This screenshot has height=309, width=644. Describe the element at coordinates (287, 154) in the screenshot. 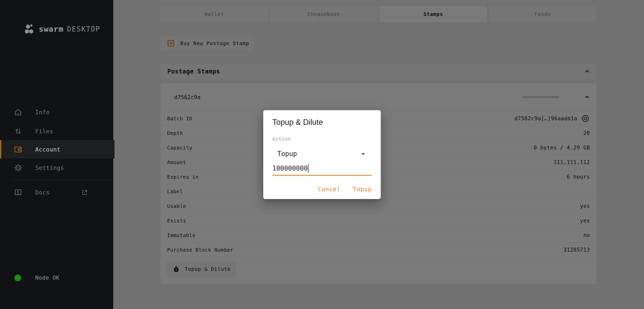

I see `action-select-value: Topup` at that location.